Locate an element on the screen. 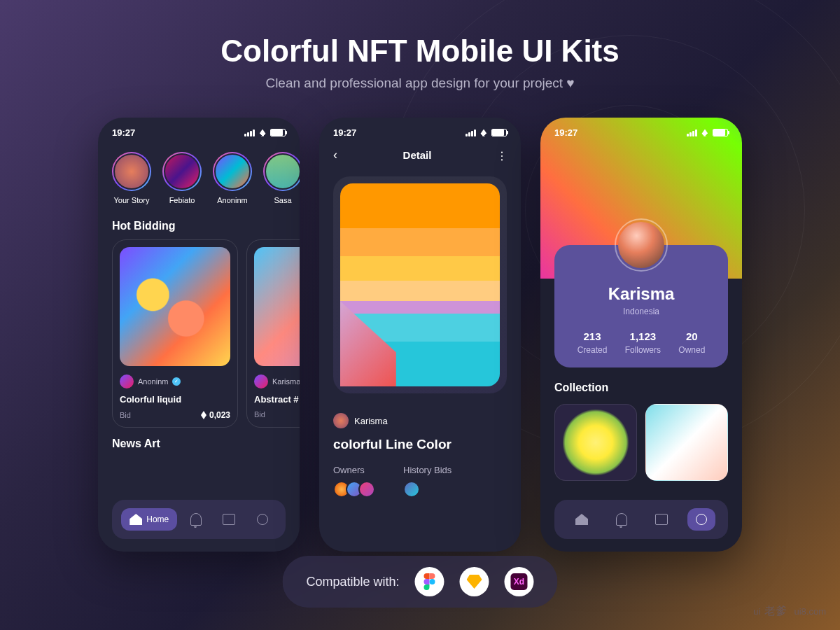 This screenshot has height=630, width=840. nav-home is located at coordinates (582, 519).